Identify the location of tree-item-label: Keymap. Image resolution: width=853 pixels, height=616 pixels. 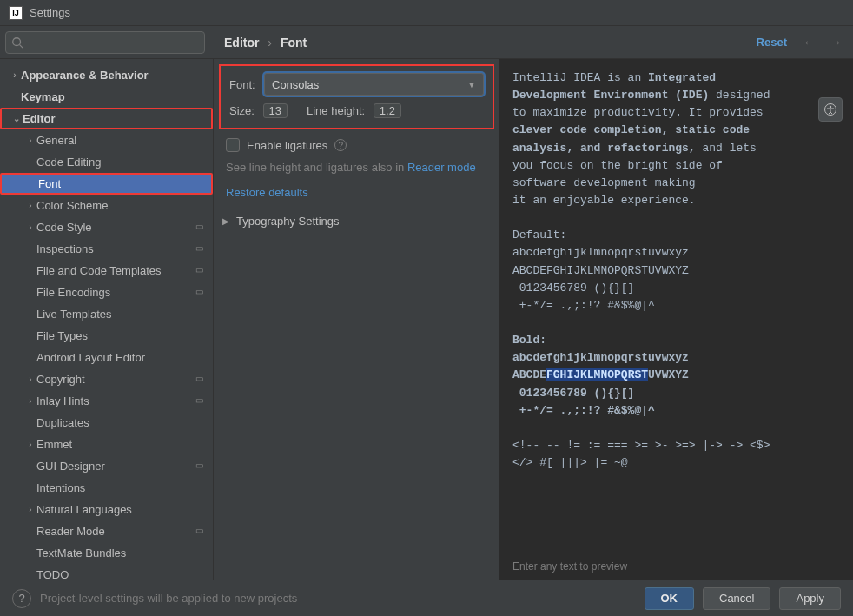
(113, 97).